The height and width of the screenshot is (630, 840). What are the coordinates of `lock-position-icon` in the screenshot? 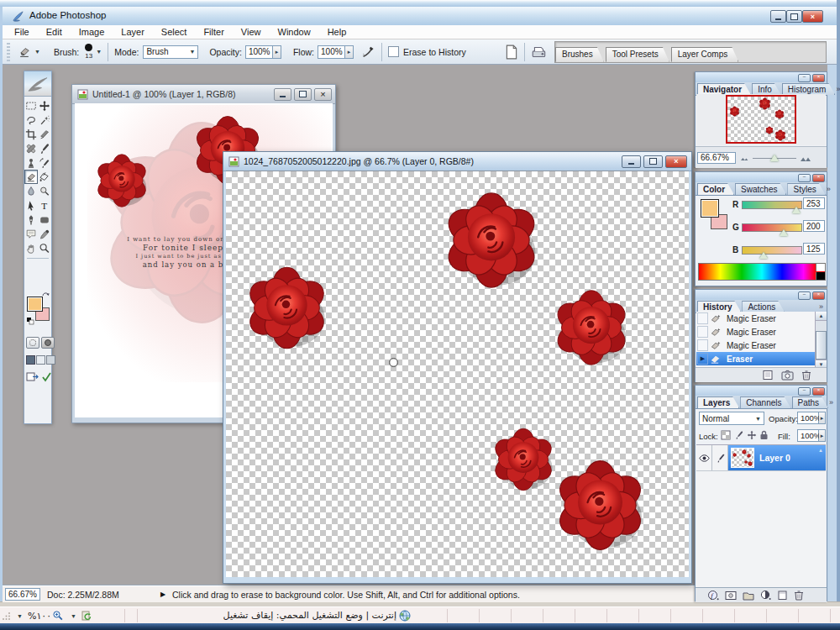 It's located at (752, 435).